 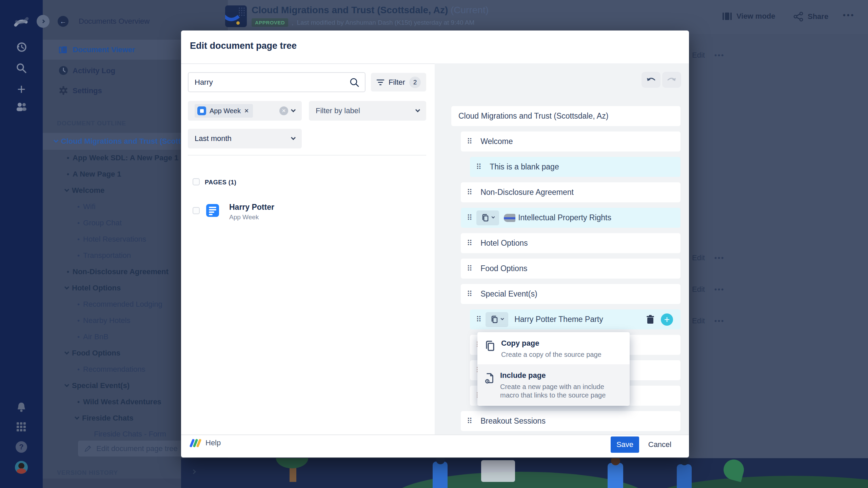 I want to click on label-filter-select: Filter by label, so click(x=368, y=111).